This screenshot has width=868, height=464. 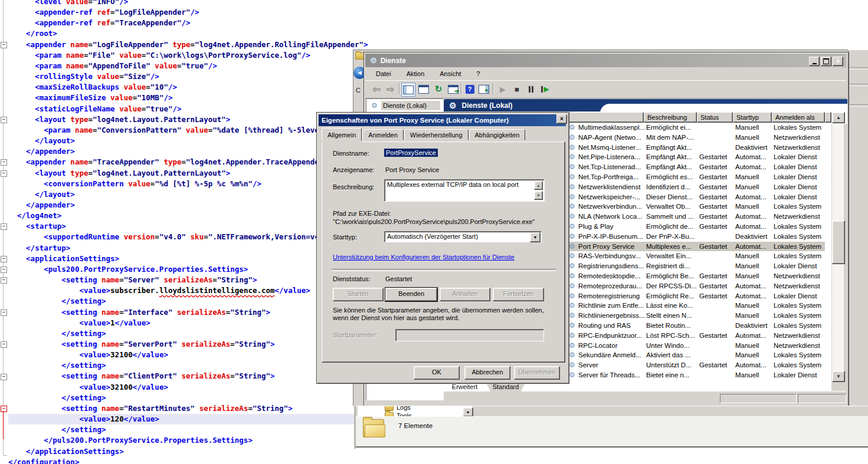 I want to click on forward-icon: ⇨, so click(x=391, y=89).